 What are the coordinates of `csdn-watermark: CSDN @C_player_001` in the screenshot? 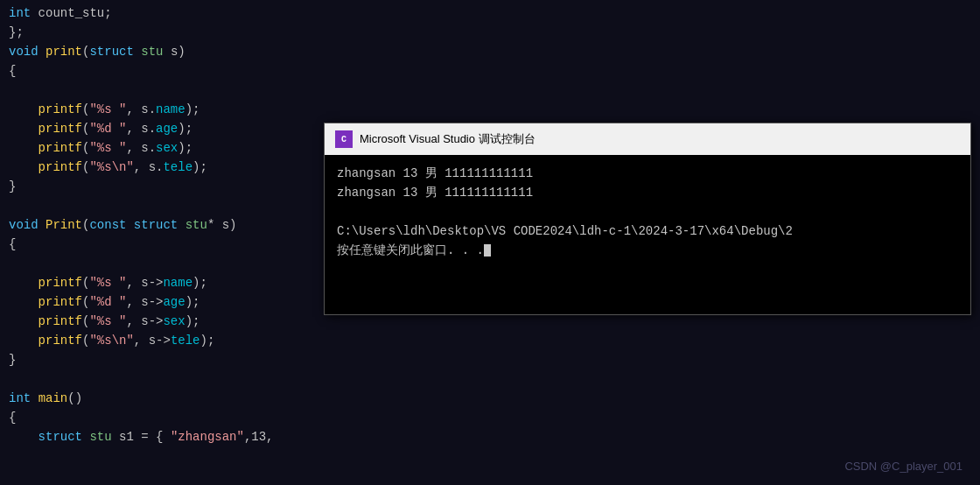 It's located at (903, 466).